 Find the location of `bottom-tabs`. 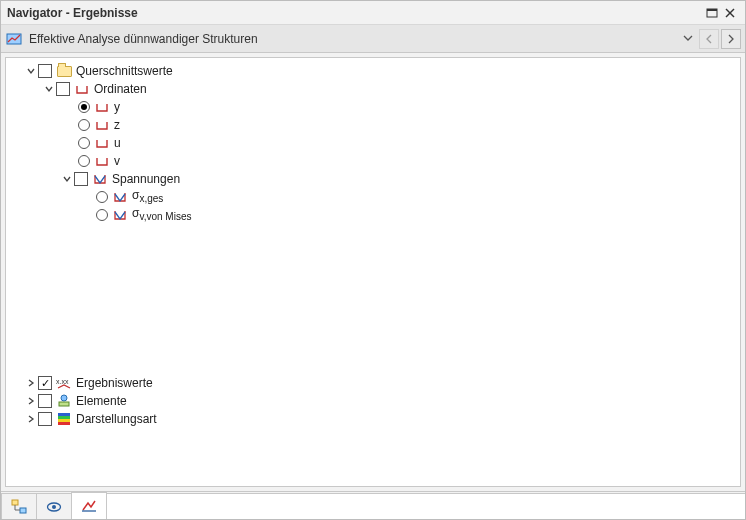

bottom-tabs is located at coordinates (373, 505).